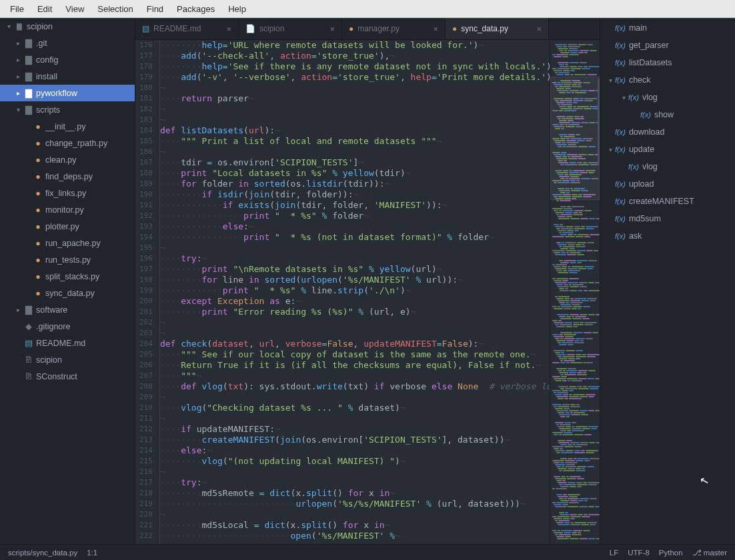 This screenshot has height=560, width=735. Describe the element at coordinates (67, 293) in the screenshot. I see `tree-item-sync-data-py: ●sync_data.py` at that location.